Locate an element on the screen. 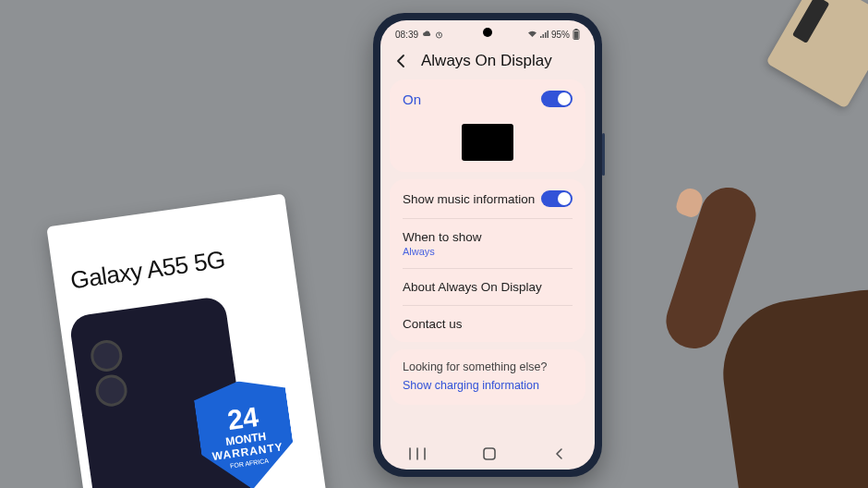  contact-us-label: Contact us is located at coordinates (432, 323).